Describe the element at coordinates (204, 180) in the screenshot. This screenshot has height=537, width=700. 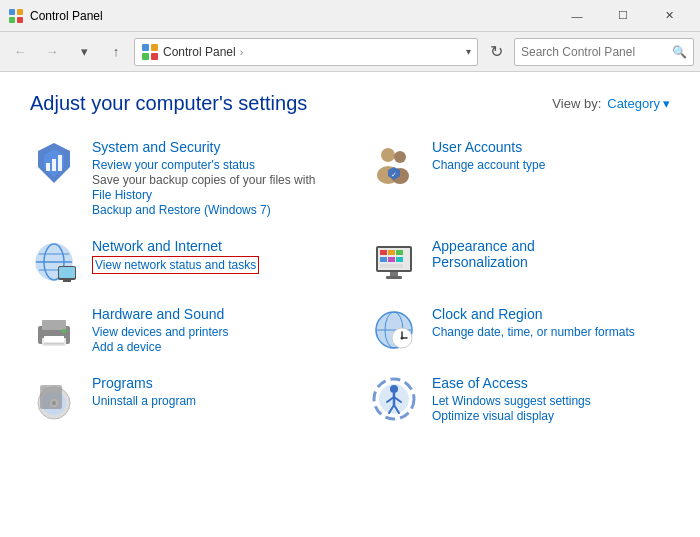
I see `system-security-text-1: Save your backup copies of your files wi…` at that location.